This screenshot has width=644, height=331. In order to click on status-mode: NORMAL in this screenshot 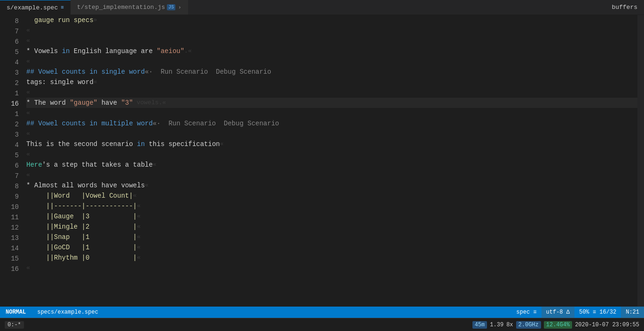, I will do `click(16, 312)`.